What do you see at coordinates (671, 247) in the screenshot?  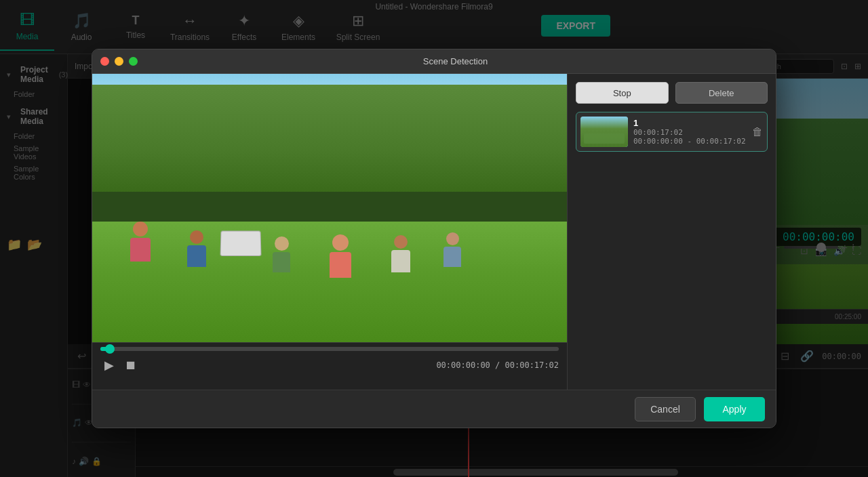 I see `scenes-list: 1 00:00:17:02 00:00:00:00 - 00:00:17:02 …` at bounding box center [671, 247].